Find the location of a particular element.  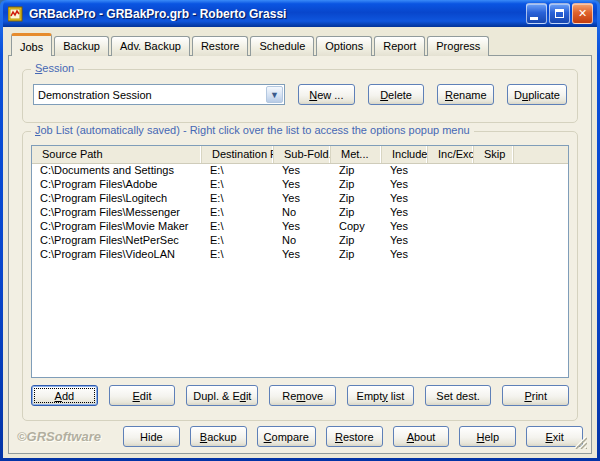

duplicate-and-edit-button: Dupl. & Edit is located at coordinates (222, 396).